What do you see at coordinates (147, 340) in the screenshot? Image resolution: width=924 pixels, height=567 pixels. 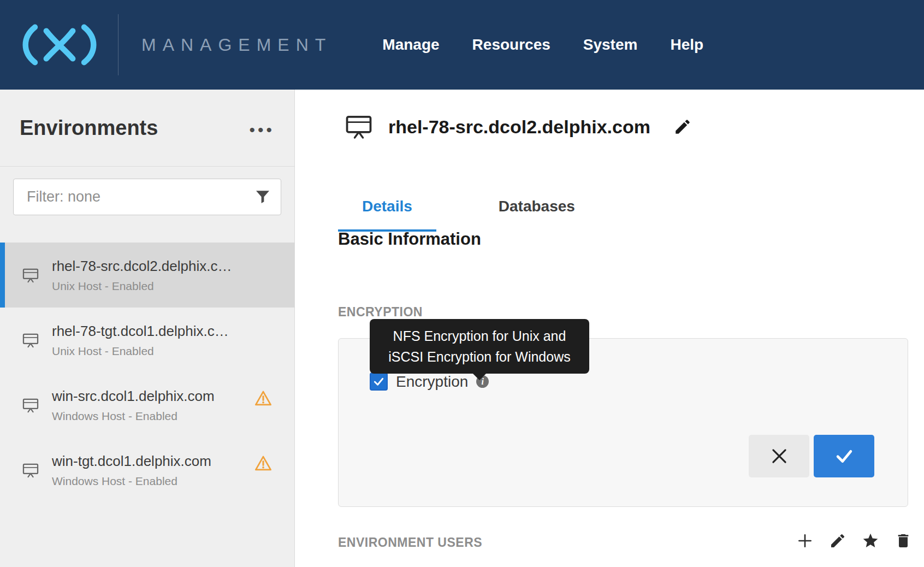 I see `environment-item-rhel-78-tgt: rhel-78-tgt.dcol1.delphix.c… Unix Host -…` at bounding box center [147, 340].